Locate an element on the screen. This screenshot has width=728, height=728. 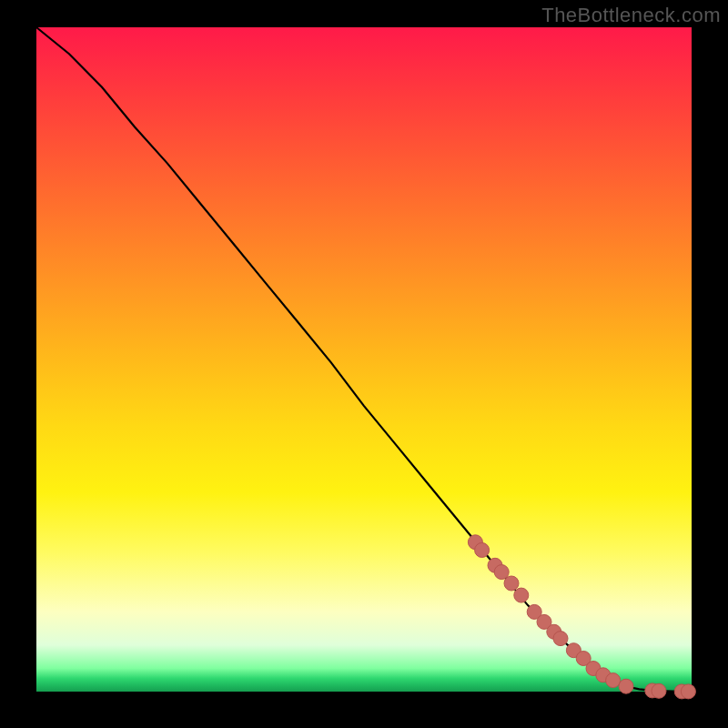
watermark-text: TheBottleneck.com is located at coordinates (632, 15).